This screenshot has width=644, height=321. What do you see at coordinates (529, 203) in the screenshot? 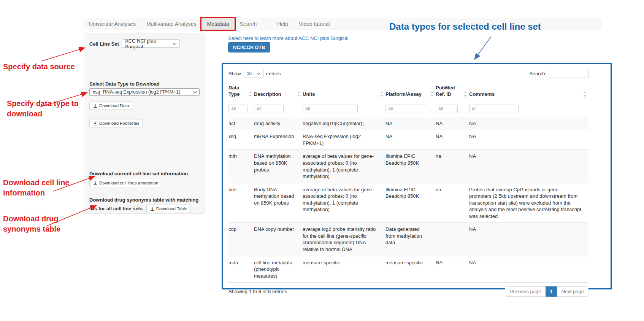
I see `cell-comments: Probes that overlap CpG islands or gene …` at bounding box center [529, 203].